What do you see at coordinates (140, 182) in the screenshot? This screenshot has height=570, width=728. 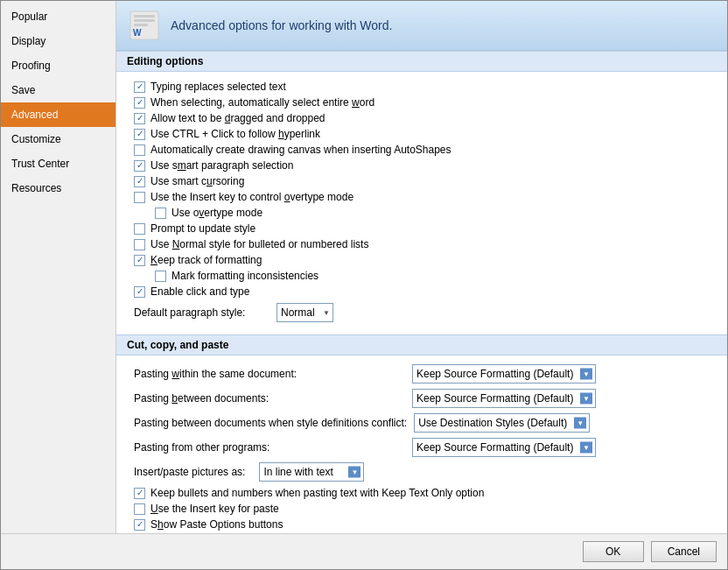 I see `checkbox-smart-cursor` at bounding box center [140, 182].